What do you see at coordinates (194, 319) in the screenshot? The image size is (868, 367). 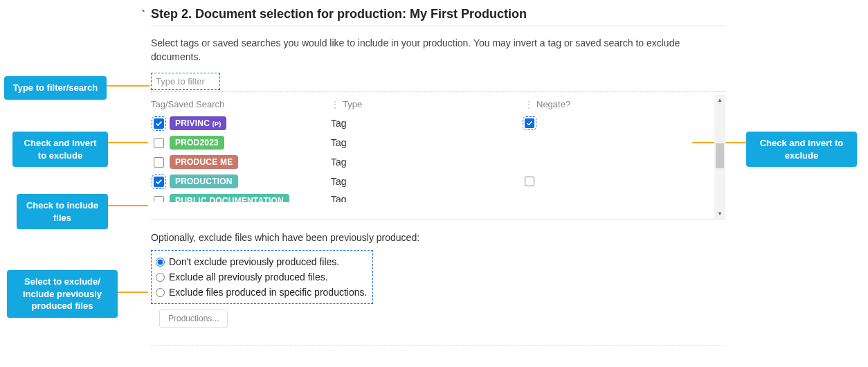 I see `productions-button: Productions...` at bounding box center [194, 319].